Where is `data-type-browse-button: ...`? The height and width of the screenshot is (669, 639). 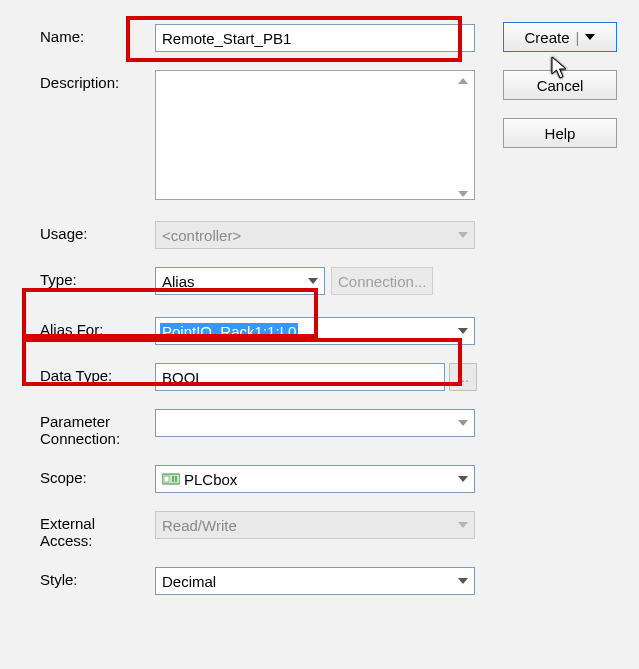 data-type-browse-button: ... is located at coordinates (463, 377).